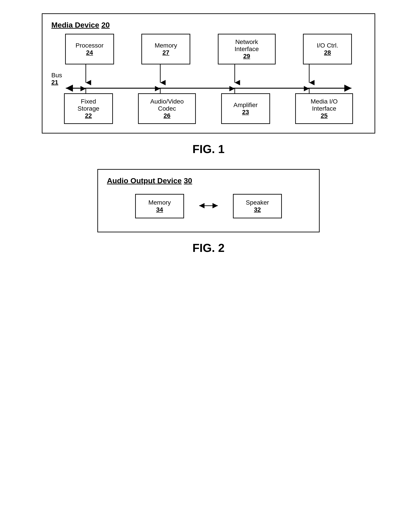 This screenshot has width=417, height=532. Describe the element at coordinates (90, 49) in the screenshot. I see `processor-box: Processor 24` at that location.